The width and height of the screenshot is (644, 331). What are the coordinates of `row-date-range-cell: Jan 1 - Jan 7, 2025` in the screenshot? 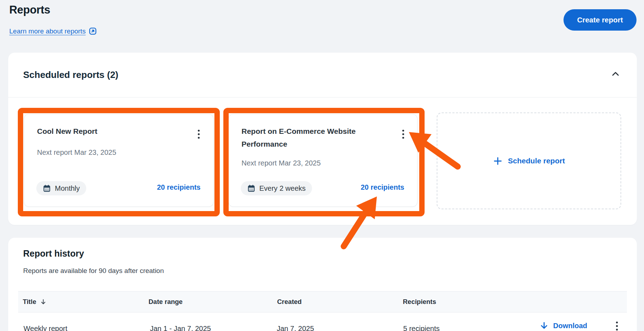 It's located at (180, 327).